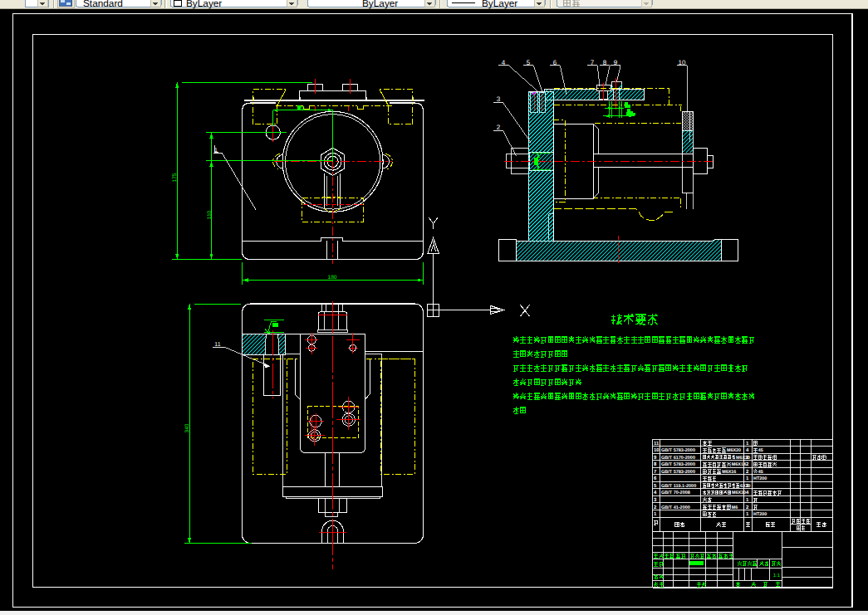 This screenshot has height=615, width=868. Describe the element at coordinates (555, 63) in the screenshot. I see `svg-text: 6` at that location.